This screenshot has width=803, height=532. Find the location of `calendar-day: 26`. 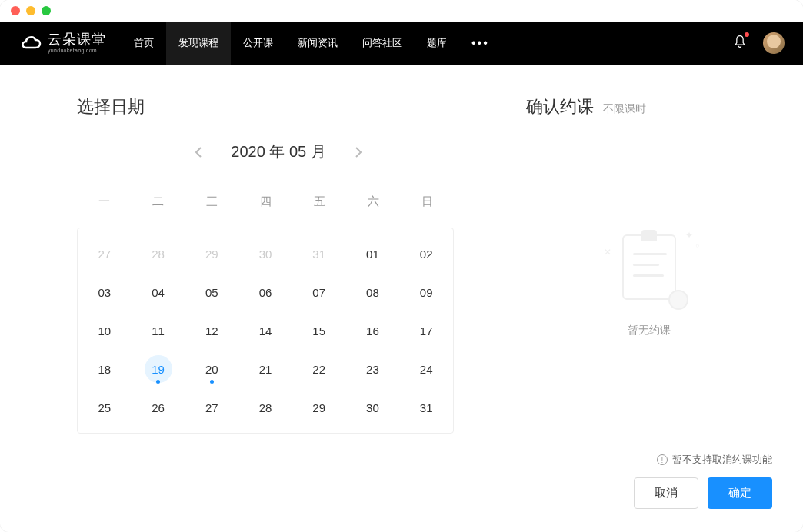

calendar-day: 26 is located at coordinates (158, 407).